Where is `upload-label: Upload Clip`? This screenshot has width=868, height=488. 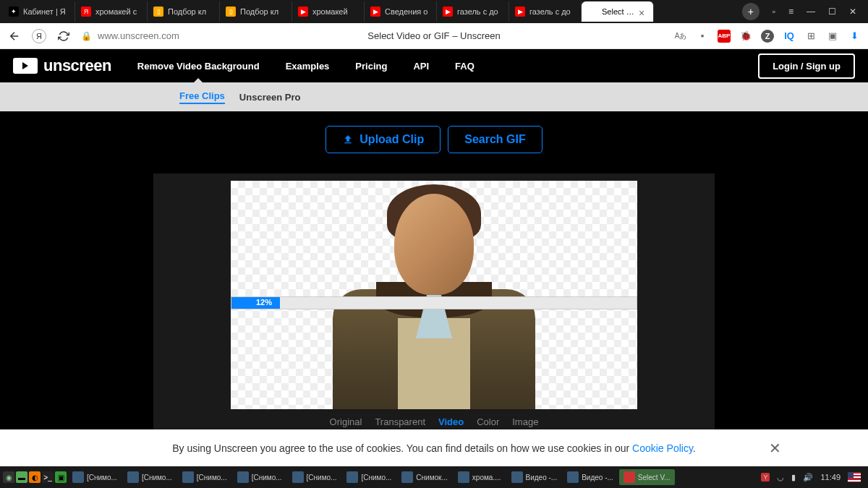 upload-label: Upload Clip is located at coordinates (392, 140).